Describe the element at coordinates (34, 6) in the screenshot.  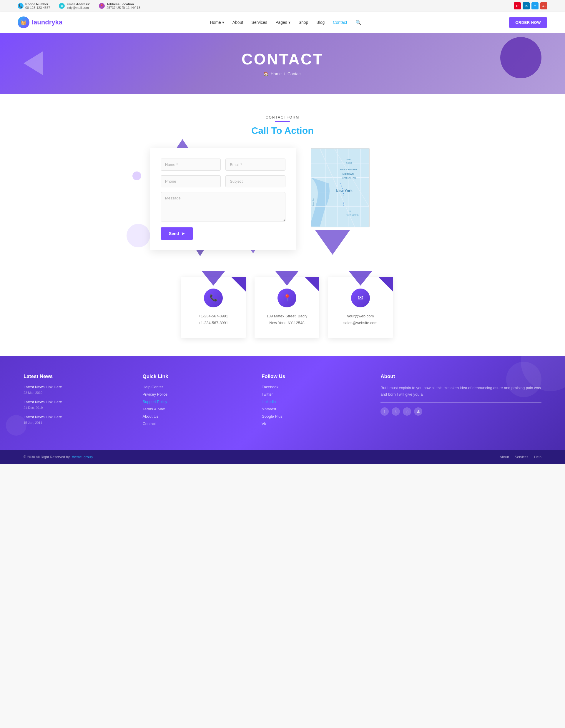
I see `phone-info: 📞 Phone Number 00-123-123-4567` at that location.